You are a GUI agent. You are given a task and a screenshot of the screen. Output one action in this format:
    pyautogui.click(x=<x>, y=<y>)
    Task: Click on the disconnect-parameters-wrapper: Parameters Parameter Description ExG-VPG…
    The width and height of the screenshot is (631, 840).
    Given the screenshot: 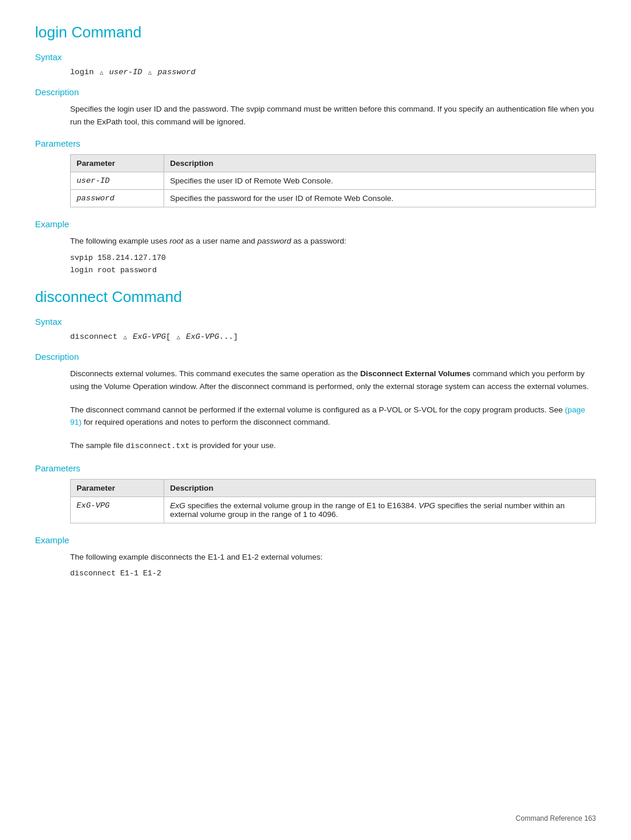 What is the action you would take?
    pyautogui.click(x=316, y=493)
    